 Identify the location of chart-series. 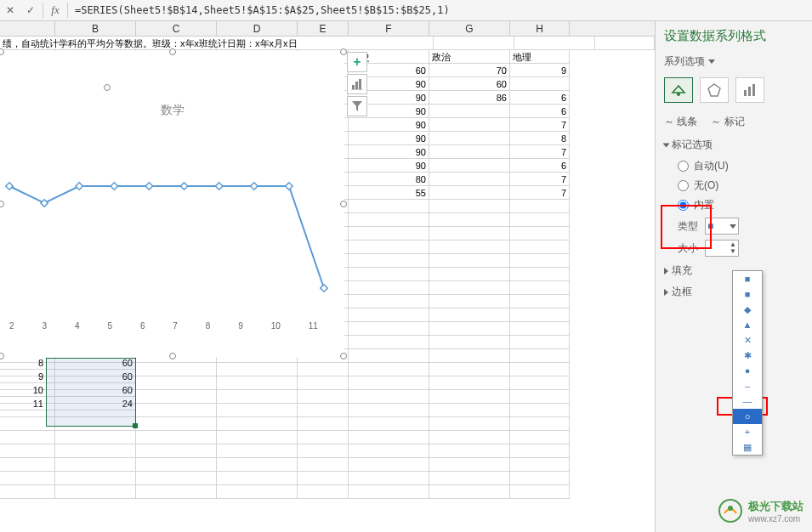
(165, 220).